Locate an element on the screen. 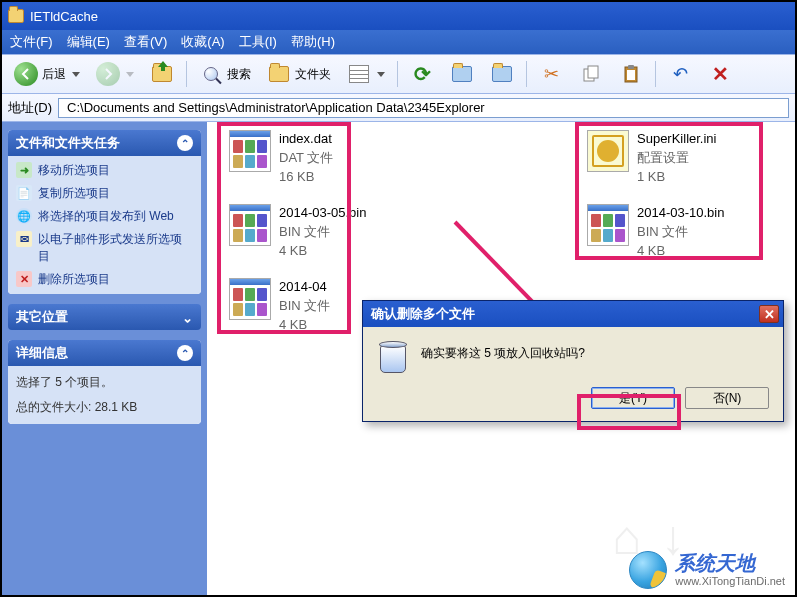  close-button: ✕ is located at coordinates (769, 314).